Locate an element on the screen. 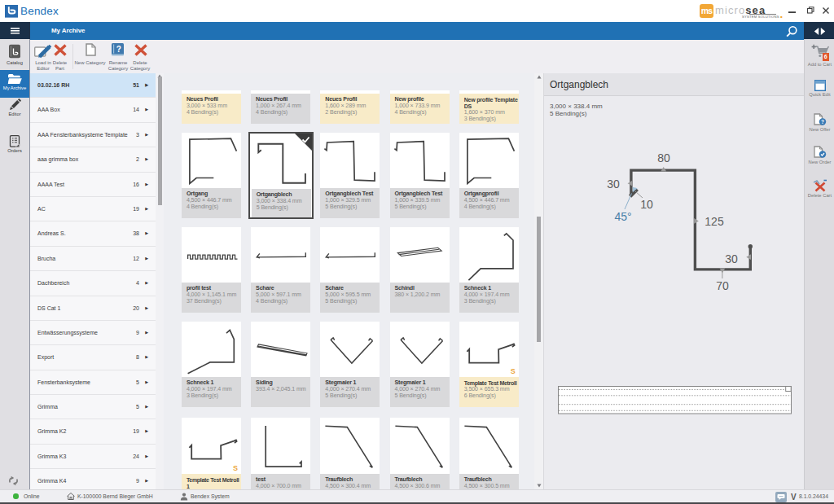  svg-text: ms is located at coordinates (707, 11).